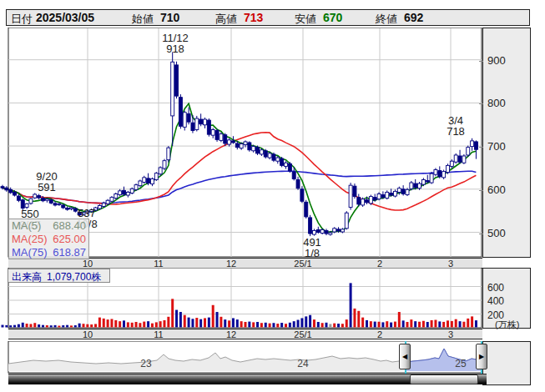 The image size is (545, 392). Describe the element at coordinates (451, 334) in the screenshot. I see `x-axis-label: 3` at that location.